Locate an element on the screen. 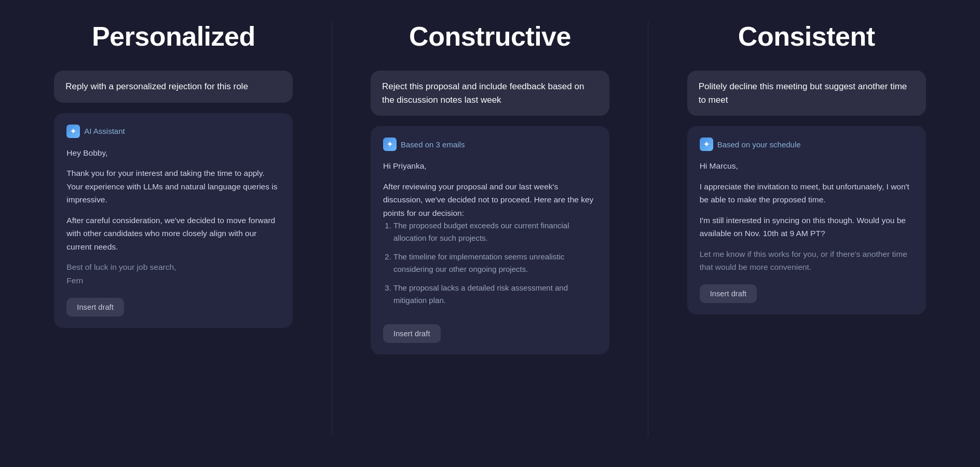  consistent-ai-icon: ✦ is located at coordinates (706, 144).